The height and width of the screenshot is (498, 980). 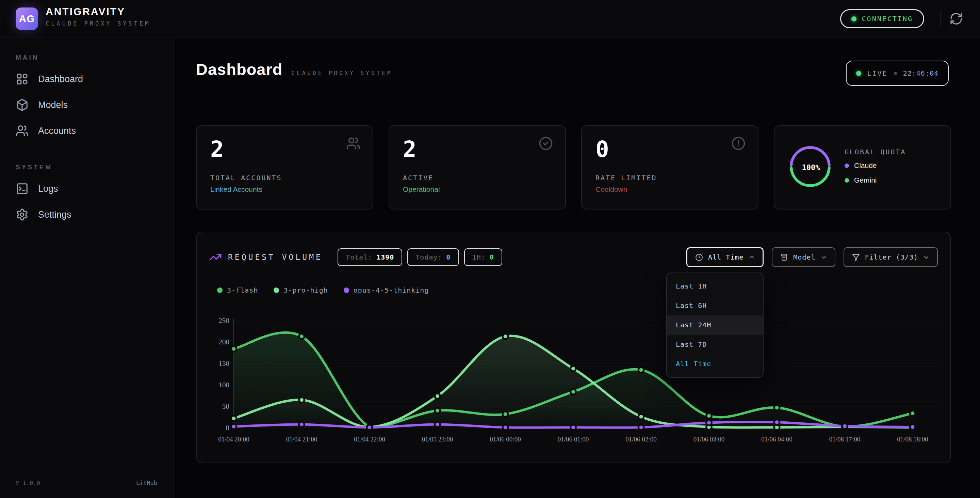 What do you see at coordinates (246, 178) in the screenshot?
I see `stat-label: TOTAL ACCOUNTS` at bounding box center [246, 178].